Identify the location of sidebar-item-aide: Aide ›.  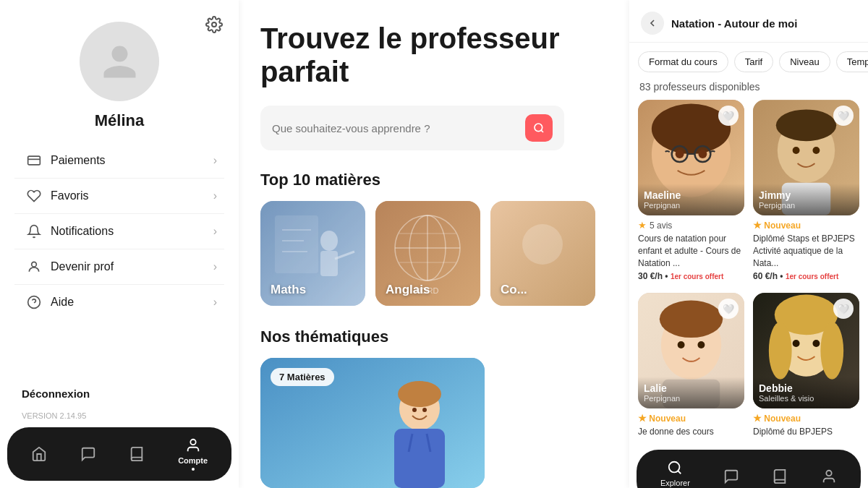
(119, 302).